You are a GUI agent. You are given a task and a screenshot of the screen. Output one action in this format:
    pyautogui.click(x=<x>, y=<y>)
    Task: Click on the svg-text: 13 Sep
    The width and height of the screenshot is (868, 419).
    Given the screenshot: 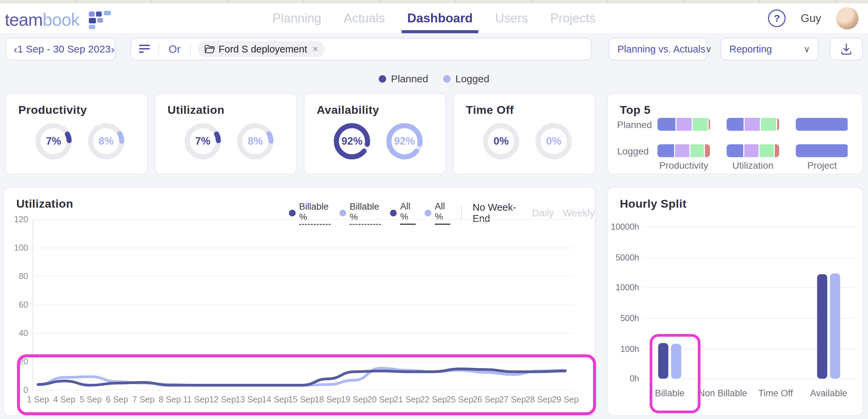 What is the action you would take?
    pyautogui.click(x=249, y=399)
    